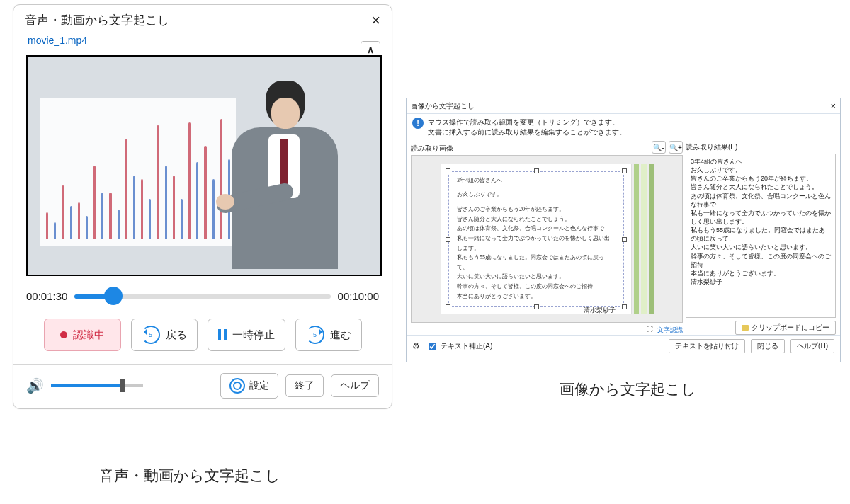  I want to click on info-icon: !, so click(418, 123).